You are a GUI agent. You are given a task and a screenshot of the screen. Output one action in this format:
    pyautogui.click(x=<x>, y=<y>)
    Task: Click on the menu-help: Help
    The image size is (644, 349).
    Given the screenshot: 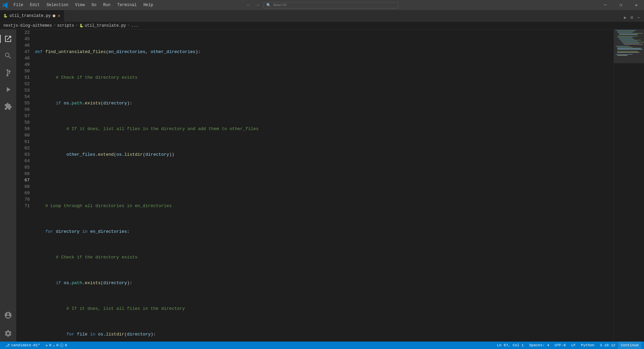 What is the action you would take?
    pyautogui.click(x=149, y=5)
    